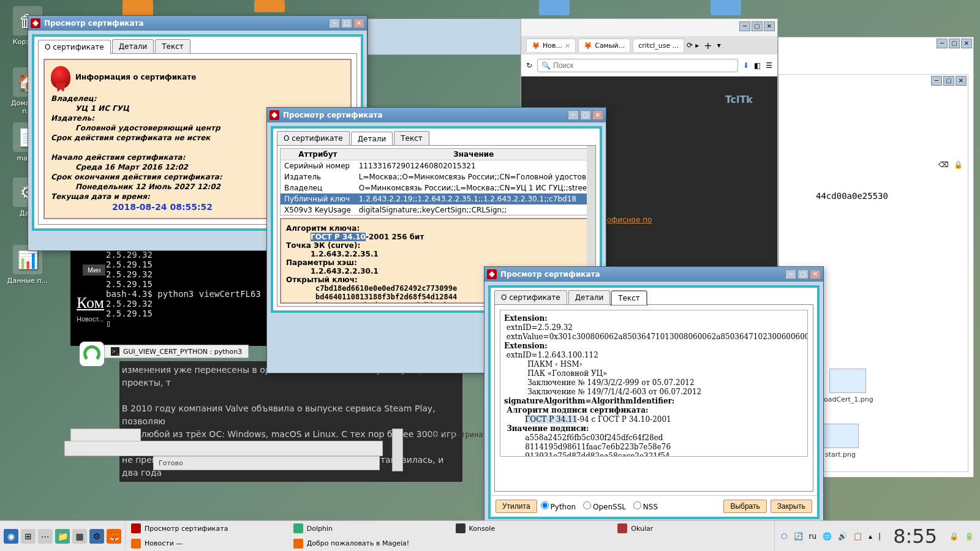 The width and height of the screenshot is (980, 551). Describe the element at coordinates (567, 45) in the screenshot. I see `close-icon: ×` at that location.